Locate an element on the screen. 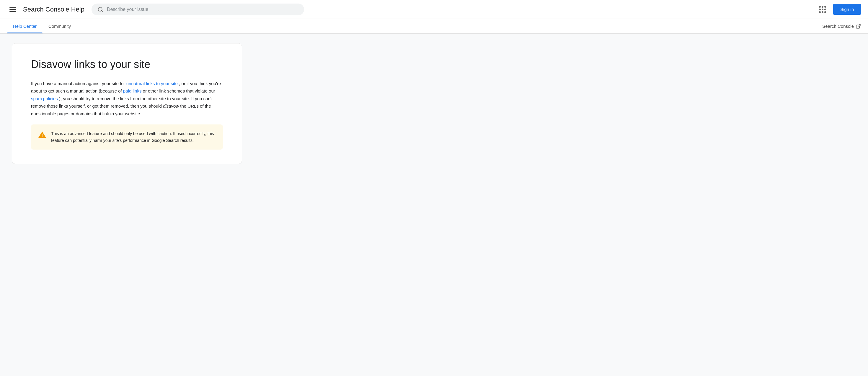 The height and width of the screenshot is (376, 868). article-disavow-italic: disavow is located at coordinates (171, 106).